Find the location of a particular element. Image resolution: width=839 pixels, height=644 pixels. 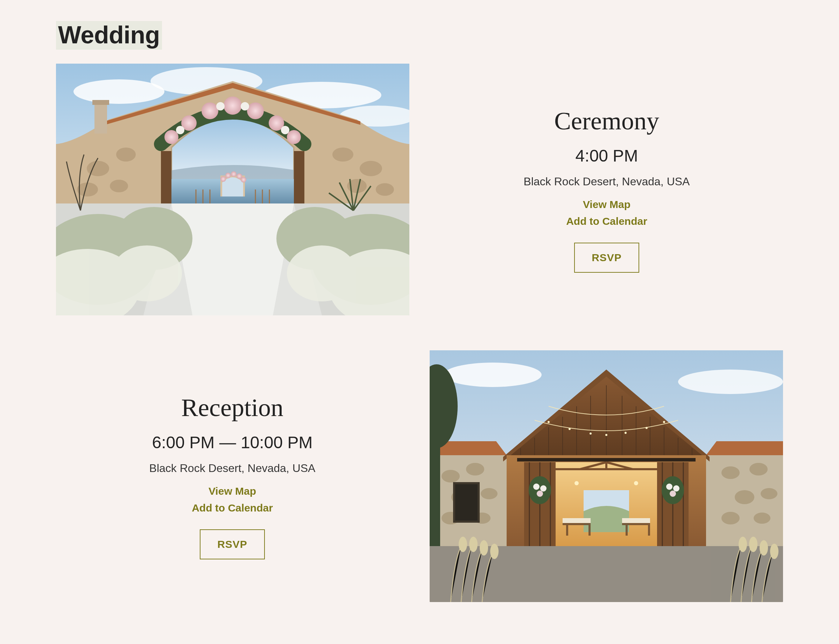

ceremony-rsvp-button: RSVP is located at coordinates (607, 258).